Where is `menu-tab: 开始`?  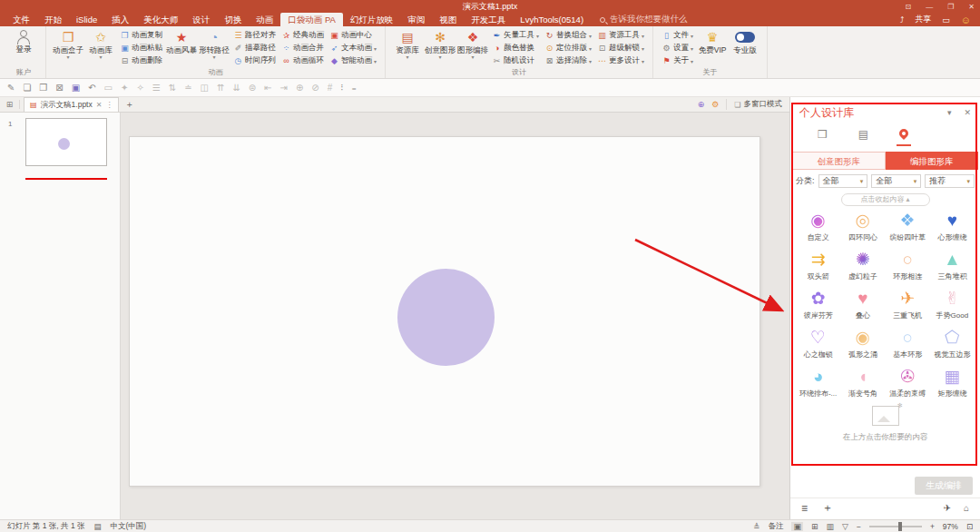
menu-tab: 开始 is located at coordinates (53, 20).